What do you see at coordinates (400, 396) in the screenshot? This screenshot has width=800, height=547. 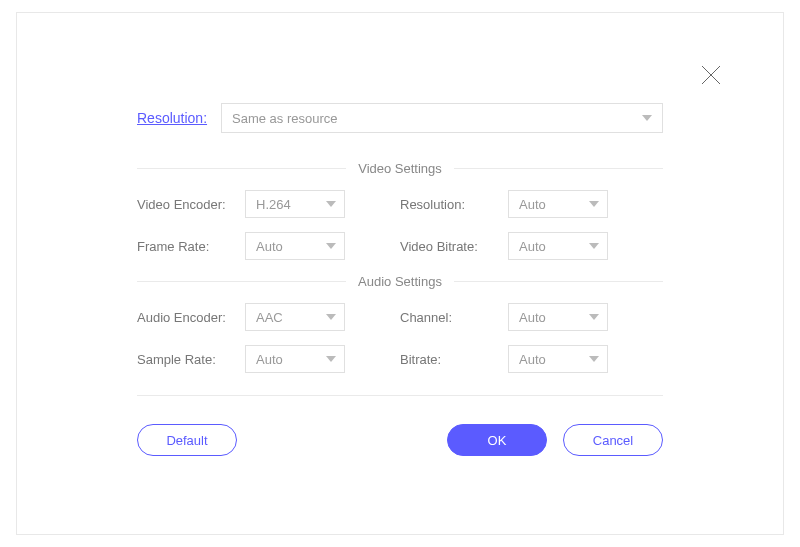 I see `bottom-divider` at bounding box center [400, 396].